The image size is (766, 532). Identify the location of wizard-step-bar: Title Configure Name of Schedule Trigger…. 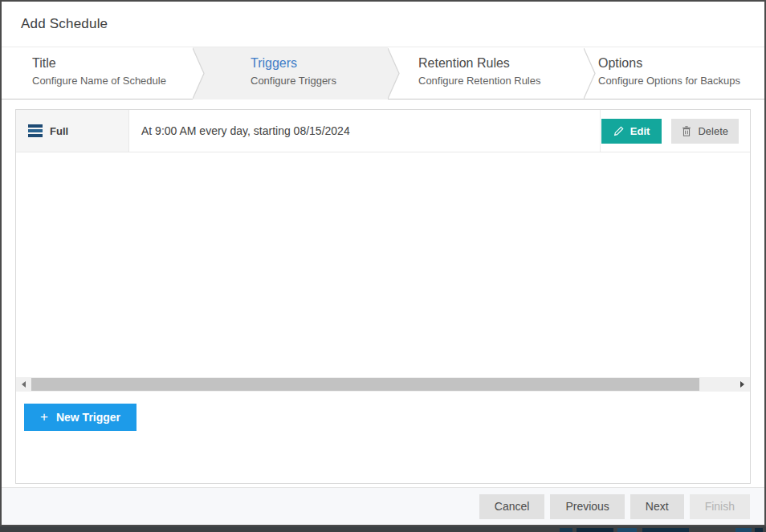
(383, 73).